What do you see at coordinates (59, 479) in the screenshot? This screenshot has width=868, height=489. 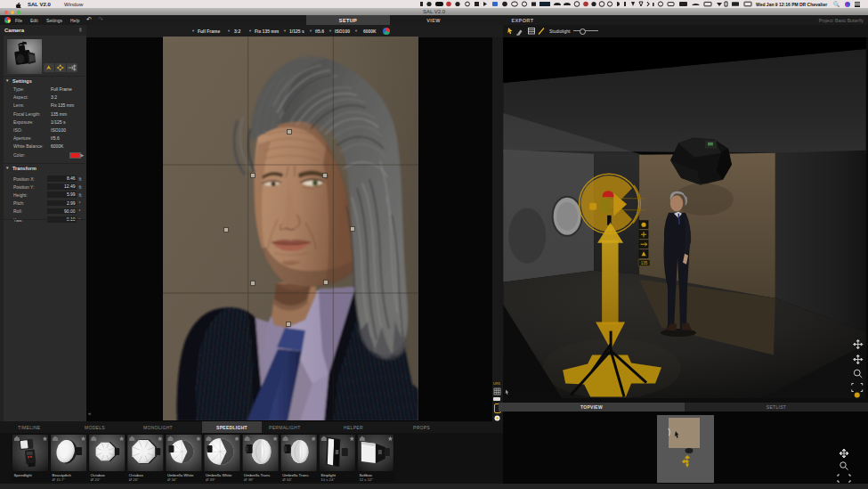 I see `svg-text: Ø 15.7"` at bounding box center [59, 479].